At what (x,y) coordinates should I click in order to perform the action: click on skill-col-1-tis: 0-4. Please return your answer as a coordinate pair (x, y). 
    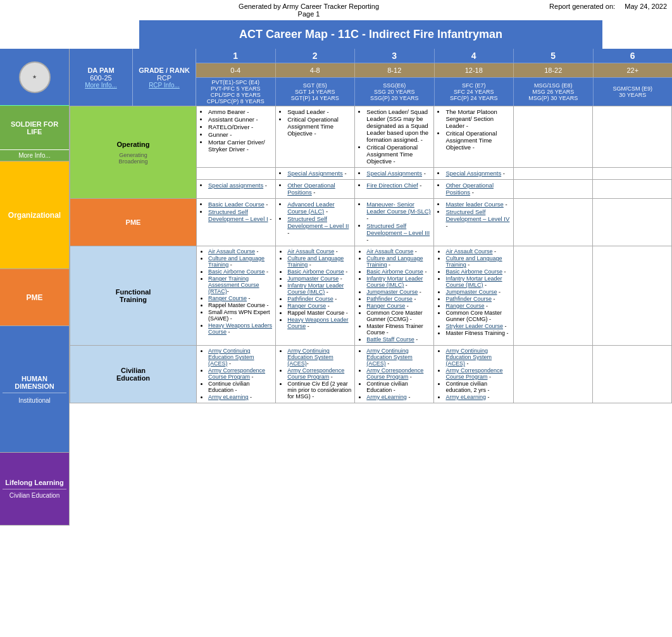
    Looking at the image, I should click on (236, 70).